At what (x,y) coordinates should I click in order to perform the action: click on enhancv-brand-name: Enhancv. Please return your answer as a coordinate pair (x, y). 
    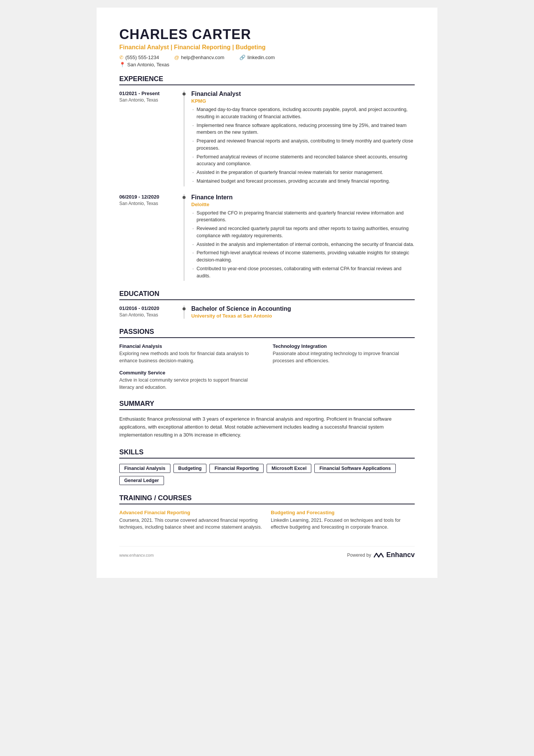
    Looking at the image, I should click on (401, 555).